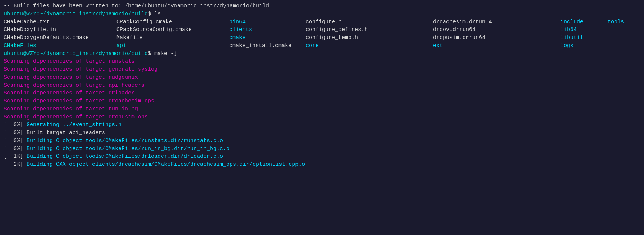 The height and width of the screenshot is (235, 644). What do you see at coordinates (56, 101) in the screenshot?
I see `scan-text-6: Scanning dependencies of target` at bounding box center [56, 101].